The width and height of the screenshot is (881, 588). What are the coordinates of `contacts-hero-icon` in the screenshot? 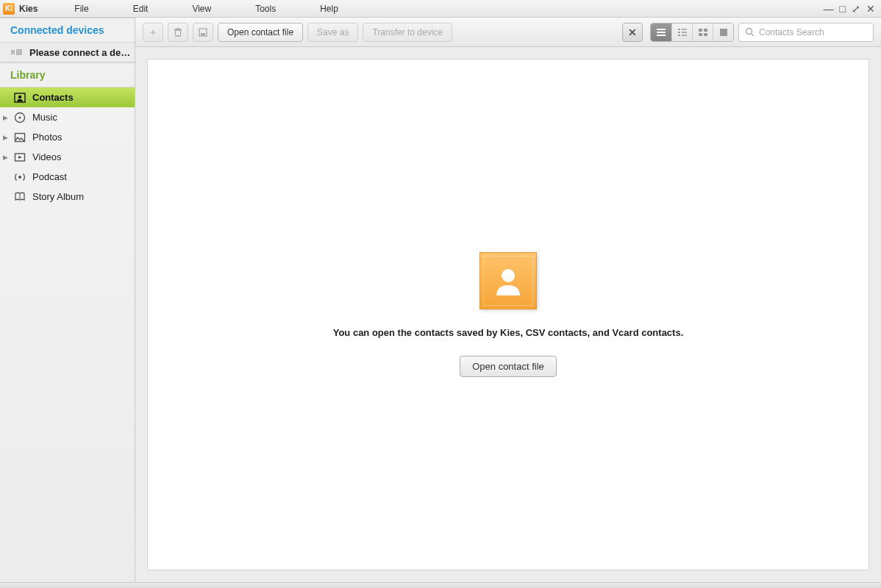 It's located at (508, 281).